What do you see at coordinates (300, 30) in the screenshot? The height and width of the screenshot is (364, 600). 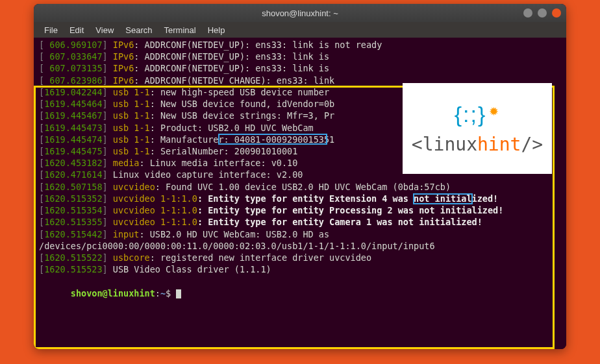 I see `menubar: File Edit View Search Terminal Help` at bounding box center [300, 30].